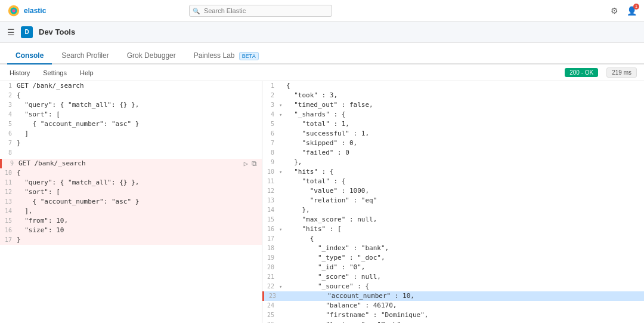 This screenshot has width=644, height=323. Describe the element at coordinates (10, 86) in the screenshot. I see `line-number: 1` at that location.